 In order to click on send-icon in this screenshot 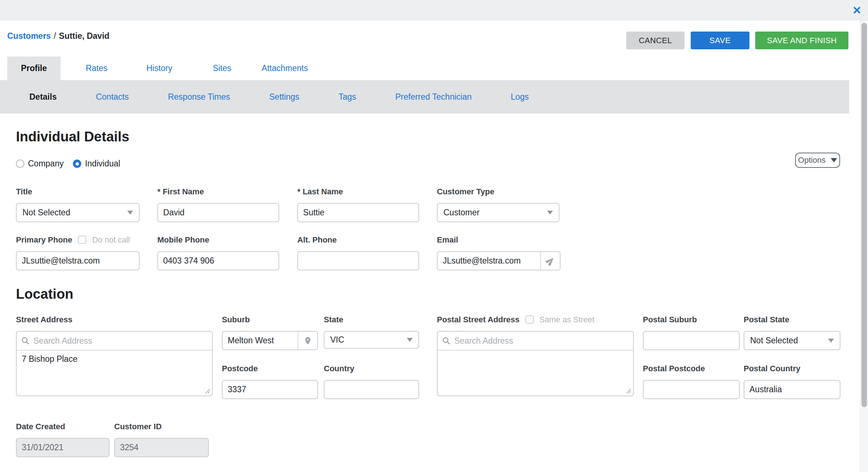, I will do `click(550, 261)`.